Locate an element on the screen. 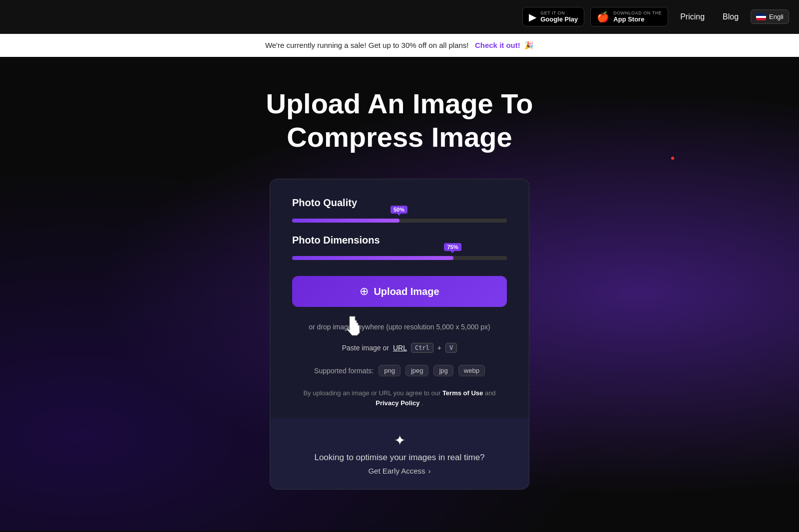  formats-label: Supported formats: is located at coordinates (344, 371).